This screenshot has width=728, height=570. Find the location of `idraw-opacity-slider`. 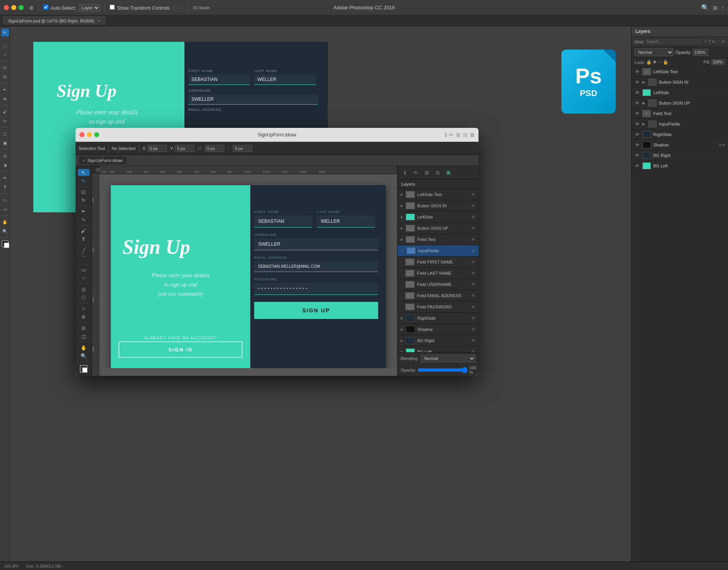

idraw-opacity-slider is located at coordinates (442, 370).